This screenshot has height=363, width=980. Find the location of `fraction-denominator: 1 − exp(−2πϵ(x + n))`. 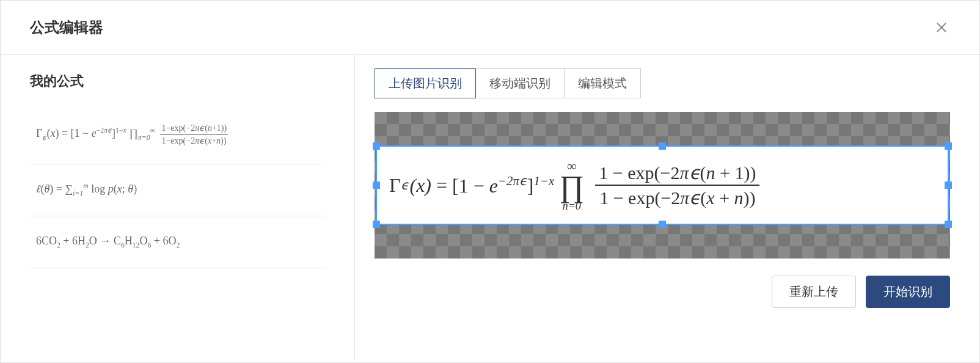

fraction-denominator: 1 − exp(−2πϵ(x + n)) is located at coordinates (677, 197).